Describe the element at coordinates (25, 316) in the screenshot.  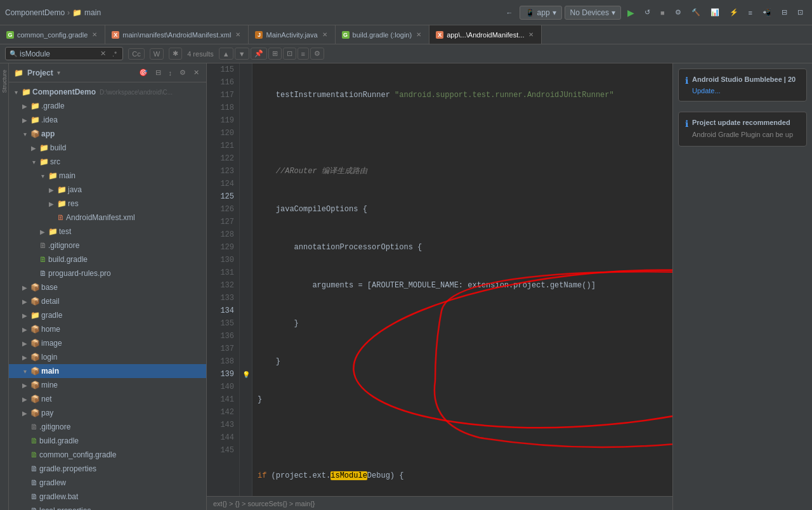
I see `gradle-folder-arrow: ▶` at that location.